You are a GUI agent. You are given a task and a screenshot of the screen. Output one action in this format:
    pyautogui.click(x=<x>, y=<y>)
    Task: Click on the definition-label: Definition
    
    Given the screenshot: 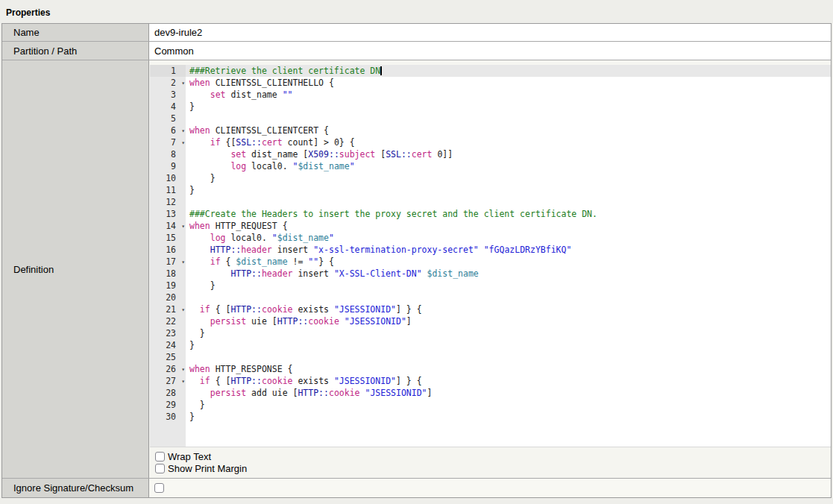 What is the action you would take?
    pyautogui.click(x=76, y=269)
    